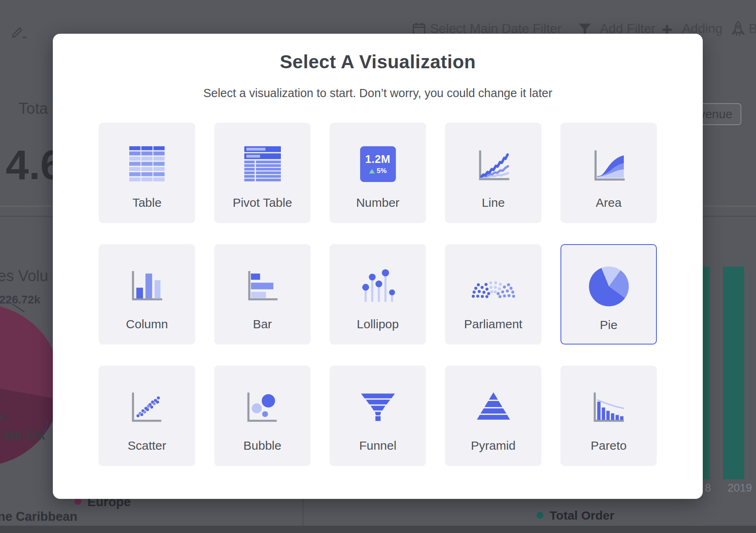  I want to click on scatter-chart-icon, so click(147, 407).